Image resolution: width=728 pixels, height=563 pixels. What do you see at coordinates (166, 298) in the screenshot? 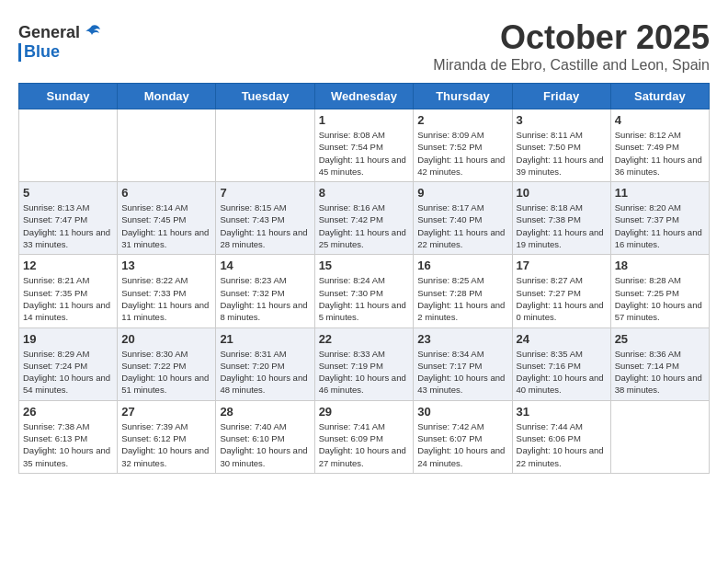
I see `day-info: Sunrise: 8:22 AM Sunset: 7:33 PM Dayligh…` at bounding box center [166, 298].